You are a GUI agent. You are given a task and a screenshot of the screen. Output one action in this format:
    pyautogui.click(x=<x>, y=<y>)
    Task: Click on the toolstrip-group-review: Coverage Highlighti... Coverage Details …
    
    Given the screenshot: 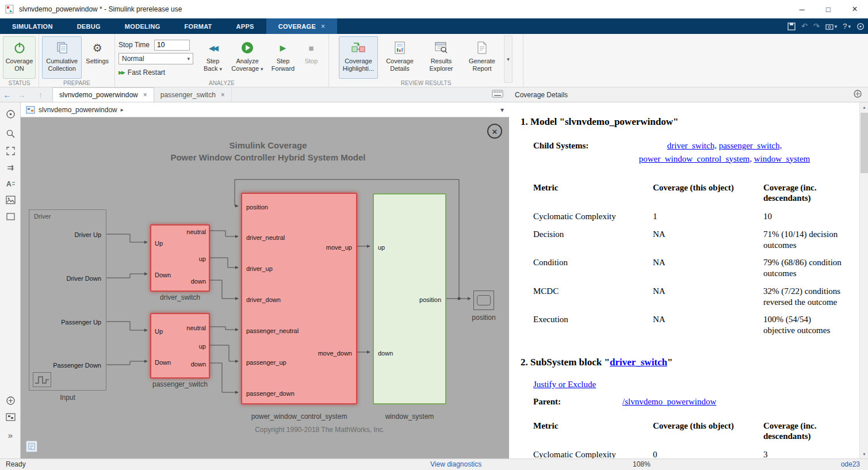 What is the action you would take?
    pyautogui.click(x=426, y=60)
    